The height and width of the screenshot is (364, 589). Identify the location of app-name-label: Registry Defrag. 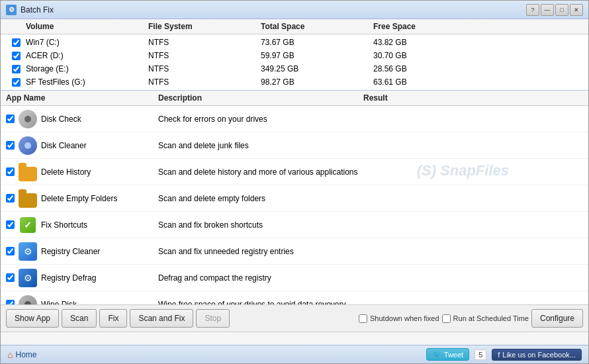
(69, 278).